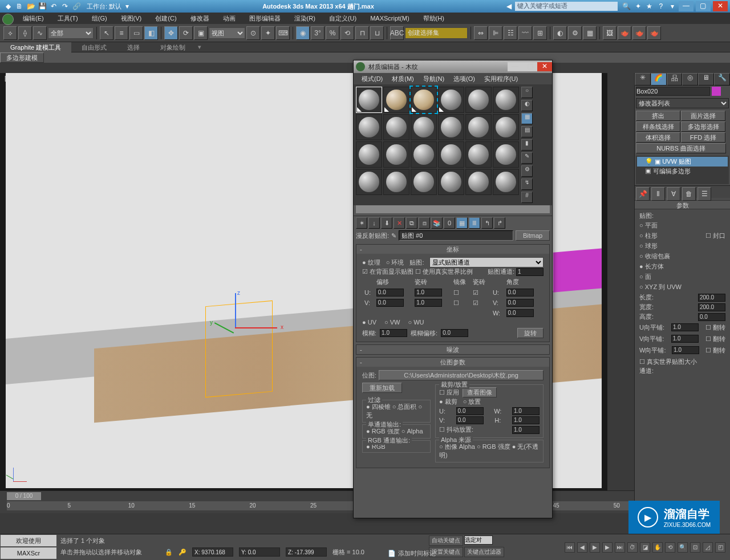 This screenshot has width=730, height=560. What do you see at coordinates (520, 303) in the screenshot?
I see `angle-v: 0.0` at bounding box center [520, 303].